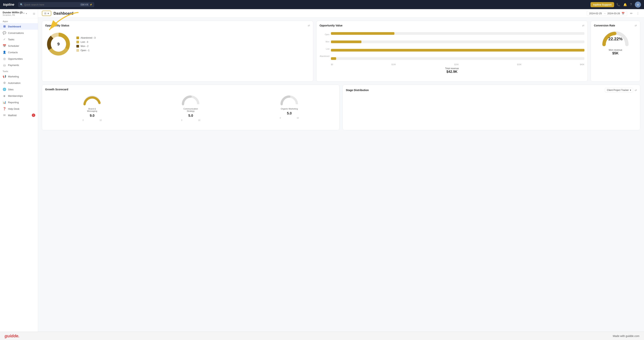 The width and height of the screenshot is (644, 340). What do you see at coordinates (631, 13) in the screenshot?
I see `edit-button: ✏` at bounding box center [631, 13].